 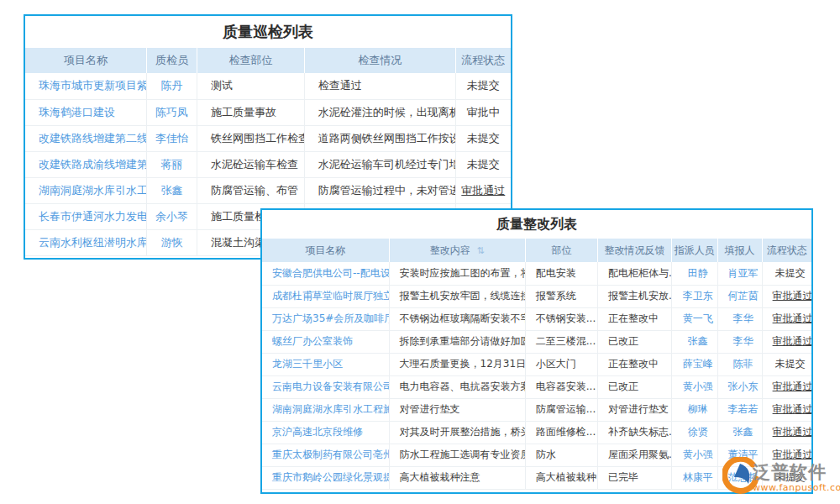 What do you see at coordinates (635, 296) in the screenshot?
I see `cell-feedback: 报警主机安放...` at bounding box center [635, 296].